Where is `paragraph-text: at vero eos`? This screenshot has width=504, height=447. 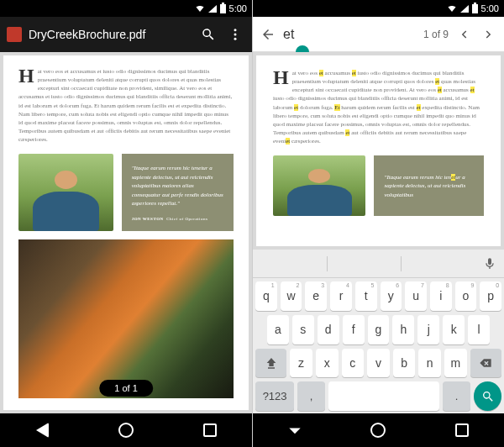
paragraph-text: at vero eos is located at coordinates (306, 73).